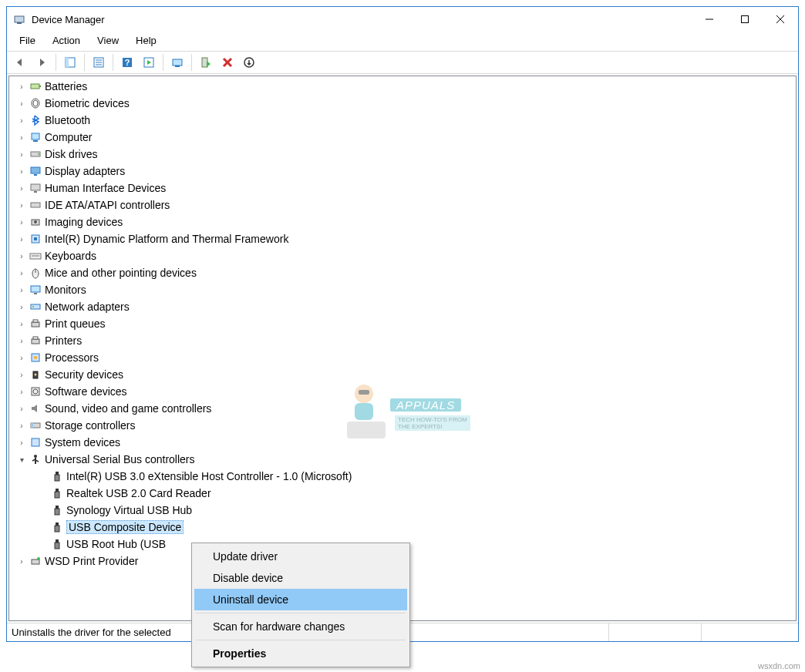  I want to click on app-icon, so click(19, 19).